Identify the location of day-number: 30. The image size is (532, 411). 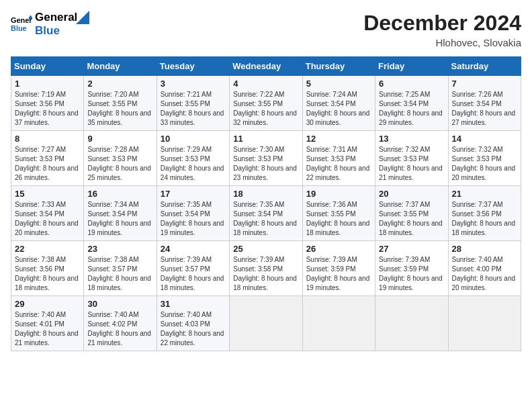
(120, 304).